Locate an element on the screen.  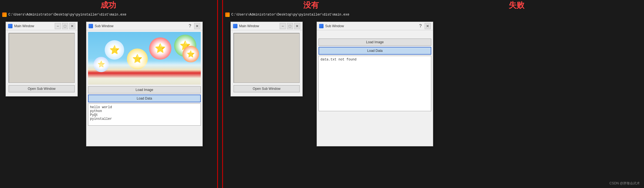
no-label: 没有 is located at coordinates (311, 5).